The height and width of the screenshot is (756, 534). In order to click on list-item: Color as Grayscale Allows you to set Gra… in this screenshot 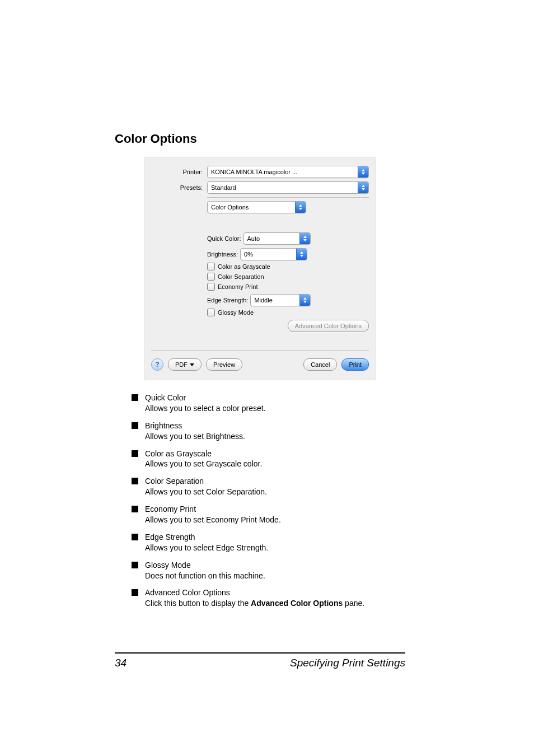, I will do `click(260, 459)`.